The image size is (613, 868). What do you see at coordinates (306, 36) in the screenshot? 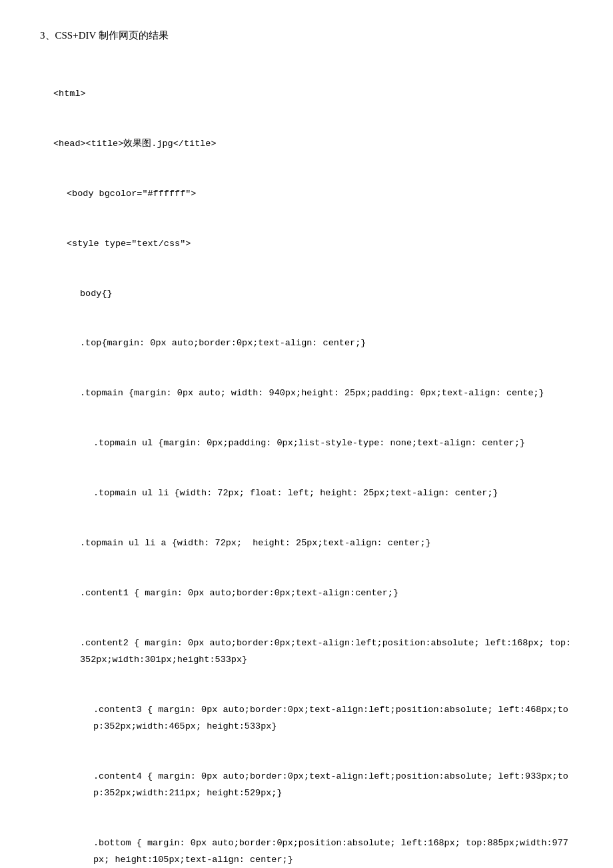
I see `section-title: 3、CSS+DIV 制作网页的结果` at bounding box center [306, 36].